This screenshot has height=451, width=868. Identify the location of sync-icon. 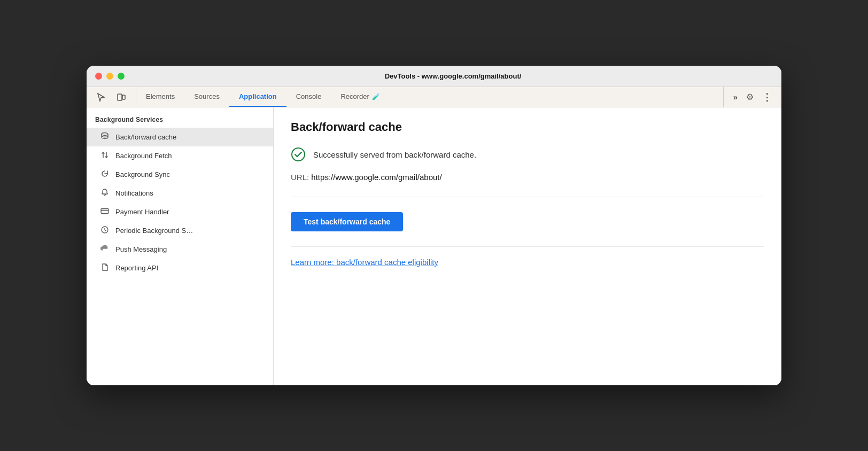
(105, 174).